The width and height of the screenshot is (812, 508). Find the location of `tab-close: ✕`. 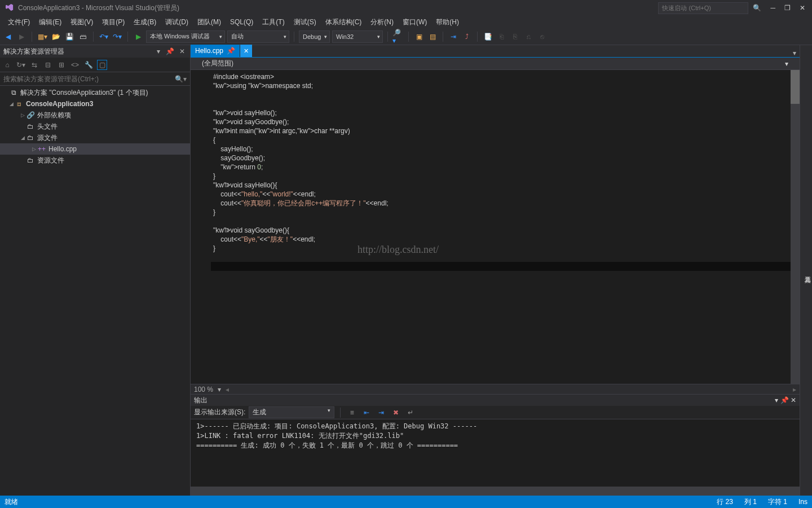

tab-close: ✕ is located at coordinates (246, 51).